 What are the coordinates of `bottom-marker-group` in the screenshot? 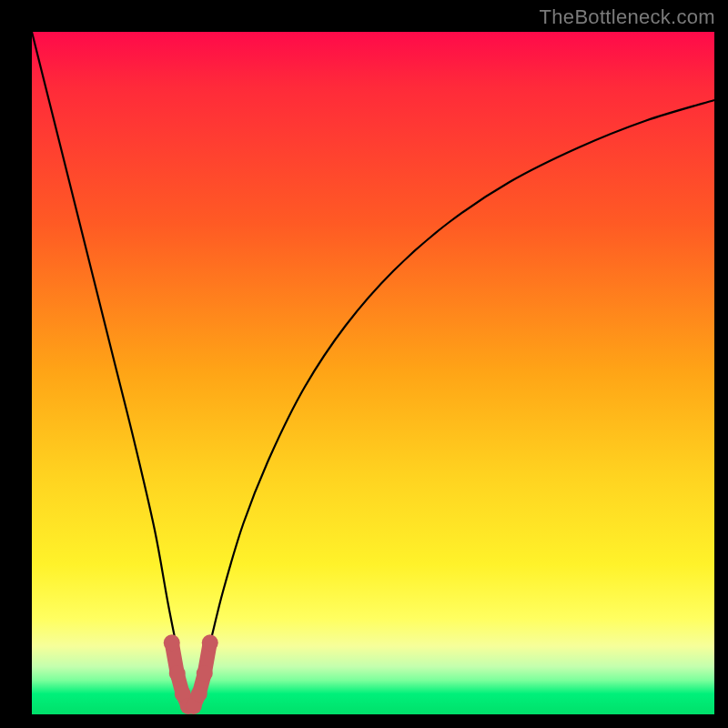 It's located at (191, 674).